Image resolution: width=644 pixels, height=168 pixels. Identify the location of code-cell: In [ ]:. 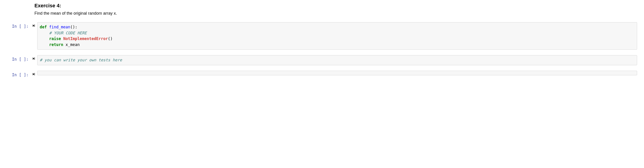
(318, 74).